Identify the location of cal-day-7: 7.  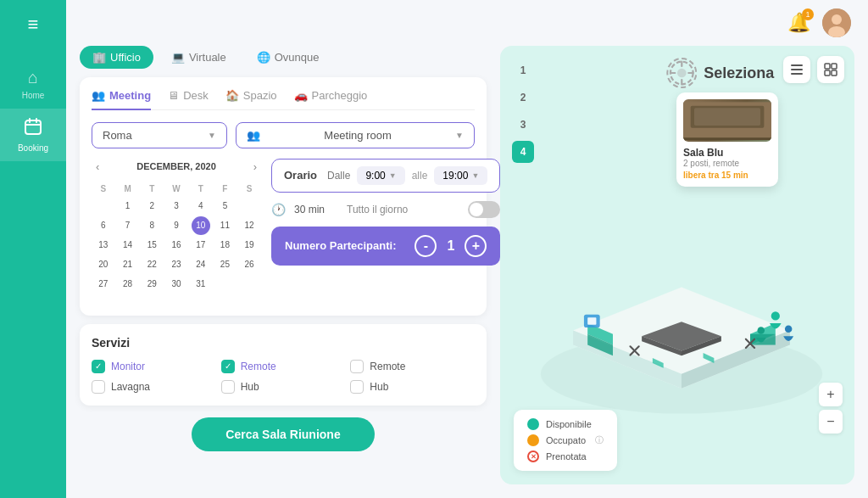
(128, 226).